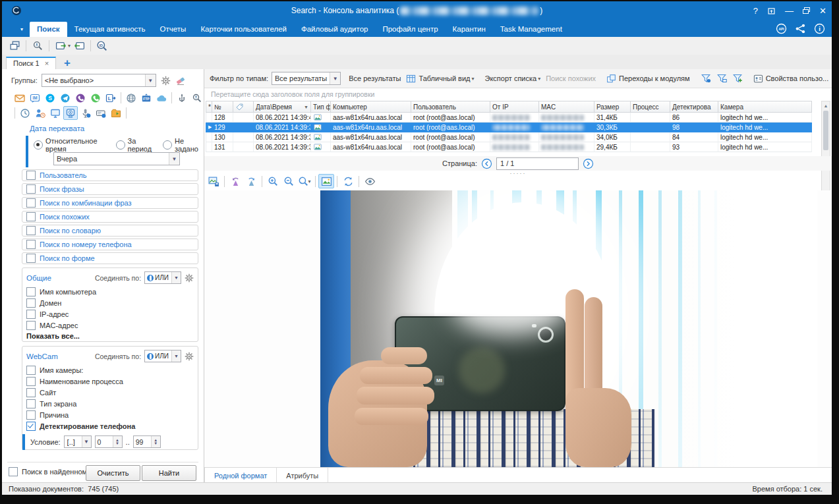  I want to click on device-search-icon, so click(197, 98).